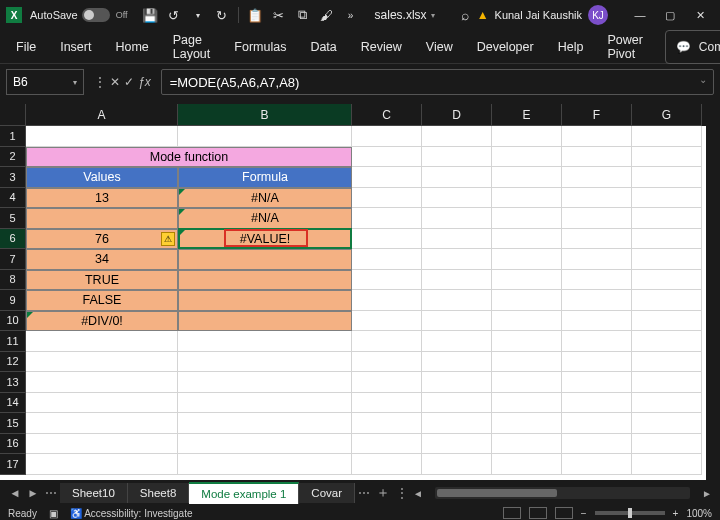 The width and height of the screenshot is (720, 520). What do you see at coordinates (102, 260) in the screenshot?
I see `cell: 34` at bounding box center [102, 260].